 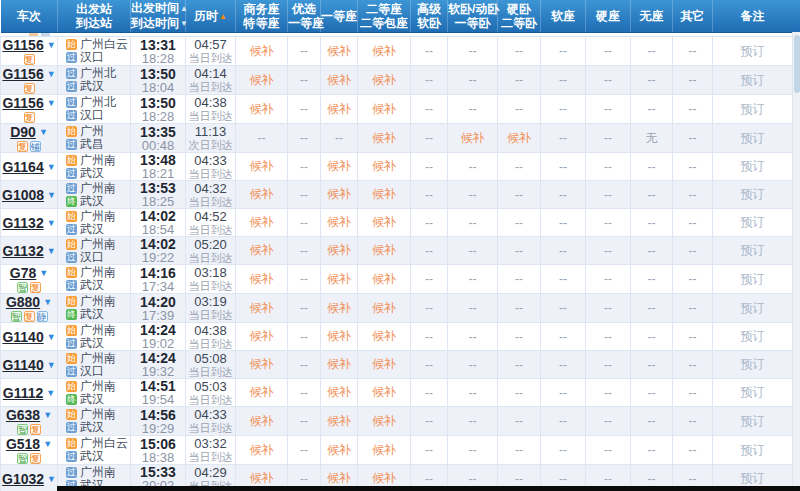 What do you see at coordinates (22, 167) in the screenshot?
I see `train-number-link: G1164` at bounding box center [22, 167].